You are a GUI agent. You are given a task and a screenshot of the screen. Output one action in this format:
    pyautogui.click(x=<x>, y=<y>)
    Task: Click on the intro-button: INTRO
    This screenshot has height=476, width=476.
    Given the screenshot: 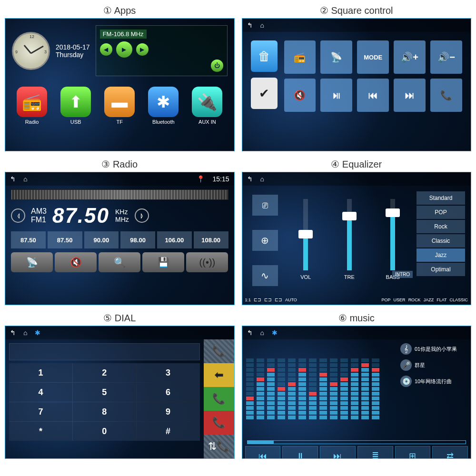 What is the action you would take?
    pyautogui.click(x=403, y=274)
    